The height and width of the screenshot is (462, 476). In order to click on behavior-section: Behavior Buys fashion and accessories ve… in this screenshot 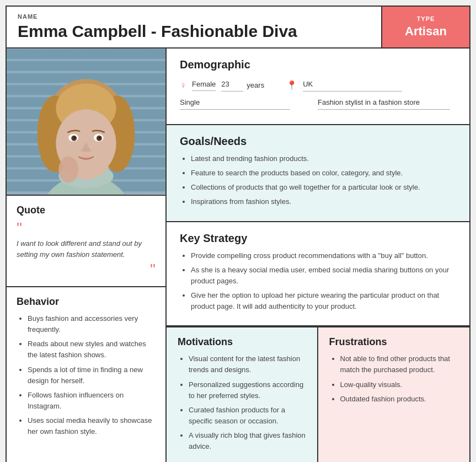, I will do `click(86, 375)`.